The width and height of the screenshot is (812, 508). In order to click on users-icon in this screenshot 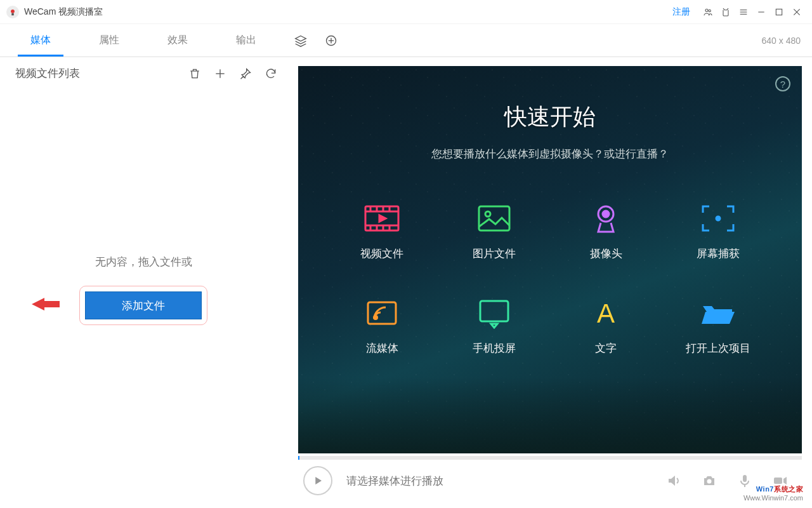, I will do `click(708, 12)`.